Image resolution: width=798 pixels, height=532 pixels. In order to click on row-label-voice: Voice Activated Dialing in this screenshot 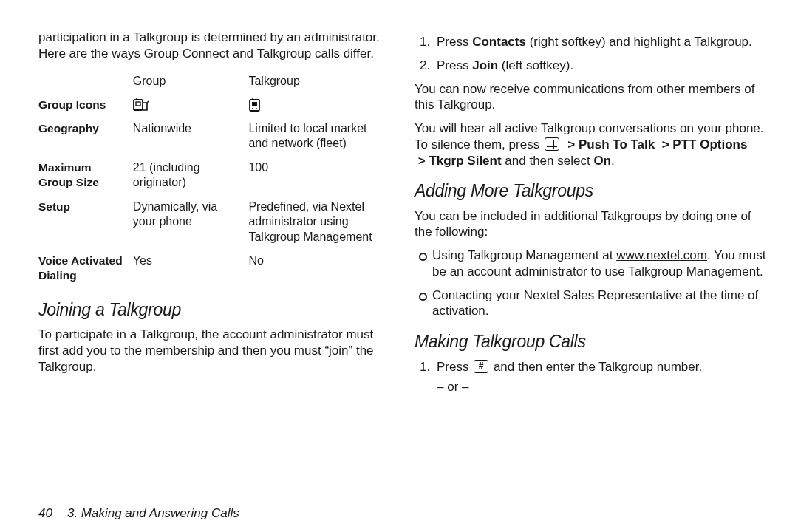, I will do `click(86, 268)`.